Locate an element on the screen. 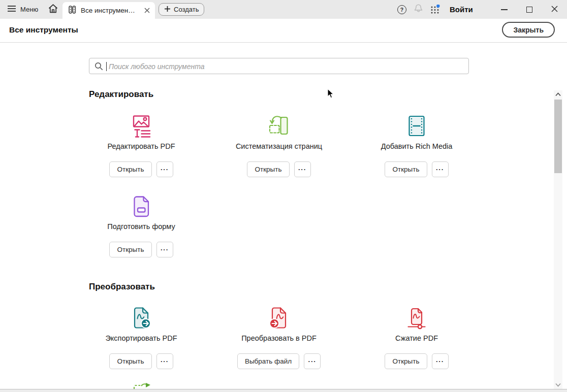  maximize-icon is located at coordinates (529, 10).